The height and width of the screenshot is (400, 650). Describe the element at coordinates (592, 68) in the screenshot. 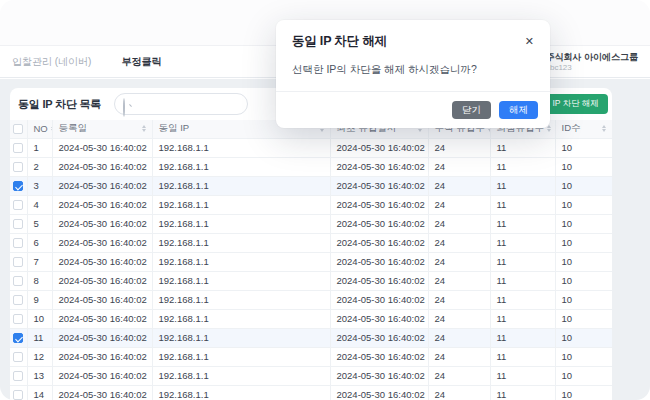

I see `user-id: abc123` at that location.